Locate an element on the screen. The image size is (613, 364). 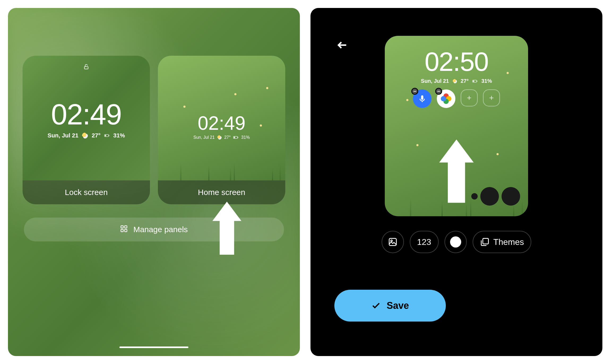
clock-style-label: 123 is located at coordinates (424, 242).